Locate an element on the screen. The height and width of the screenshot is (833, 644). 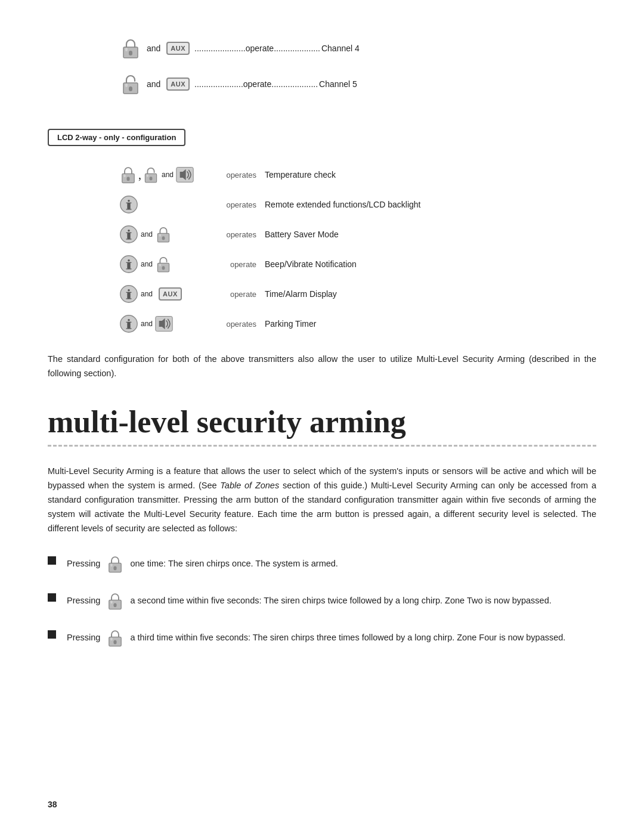
config-label-5: operate is located at coordinates (236, 295).